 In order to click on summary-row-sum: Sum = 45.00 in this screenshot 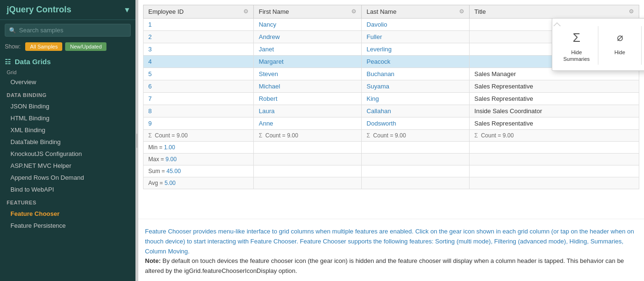, I will do `click(392, 171)`.